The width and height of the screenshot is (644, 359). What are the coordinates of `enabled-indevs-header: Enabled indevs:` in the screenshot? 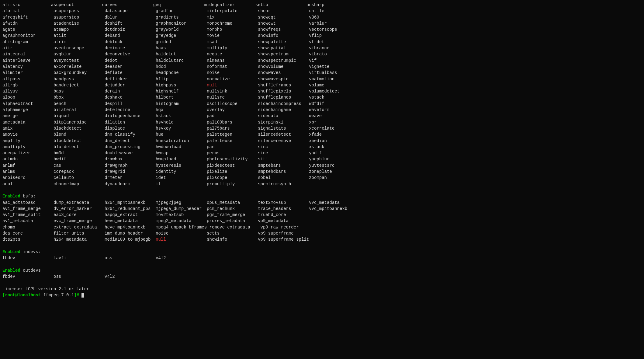 It's located at (322, 252).